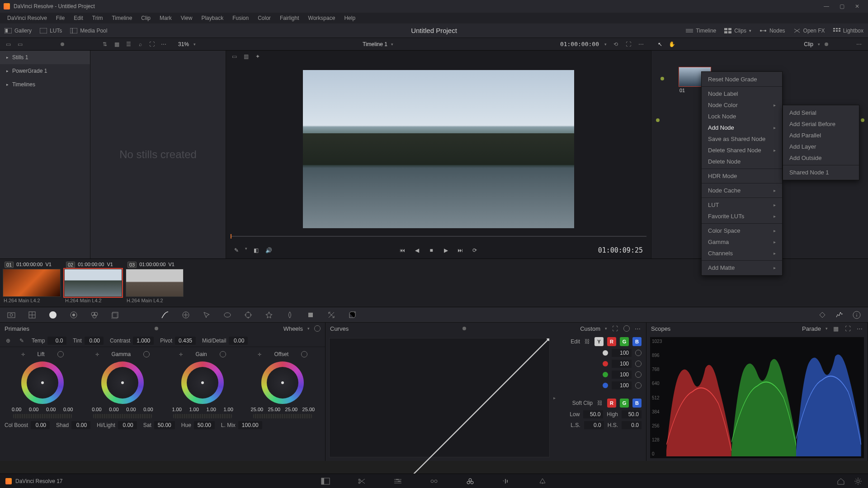 The height and width of the screenshot is (488, 868). What do you see at coordinates (289, 18) in the screenshot?
I see `menu-fairlight: Fairlight` at bounding box center [289, 18].